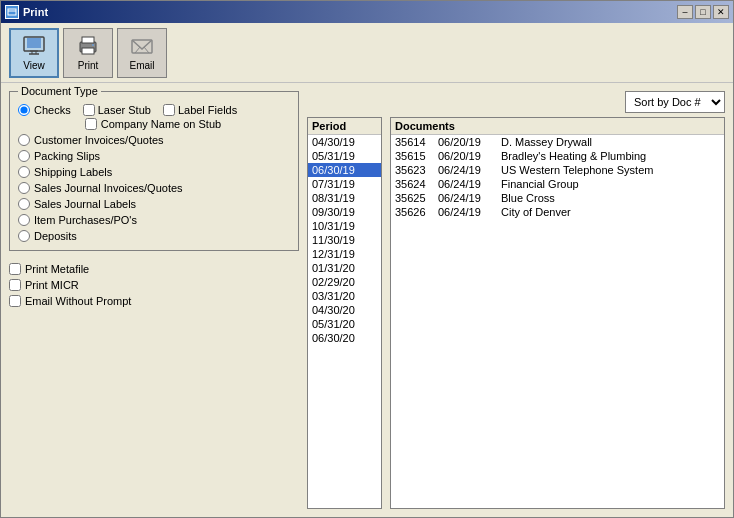 The height and width of the screenshot is (518, 734). What do you see at coordinates (12, 12) in the screenshot?
I see `window-icon` at bounding box center [12, 12].